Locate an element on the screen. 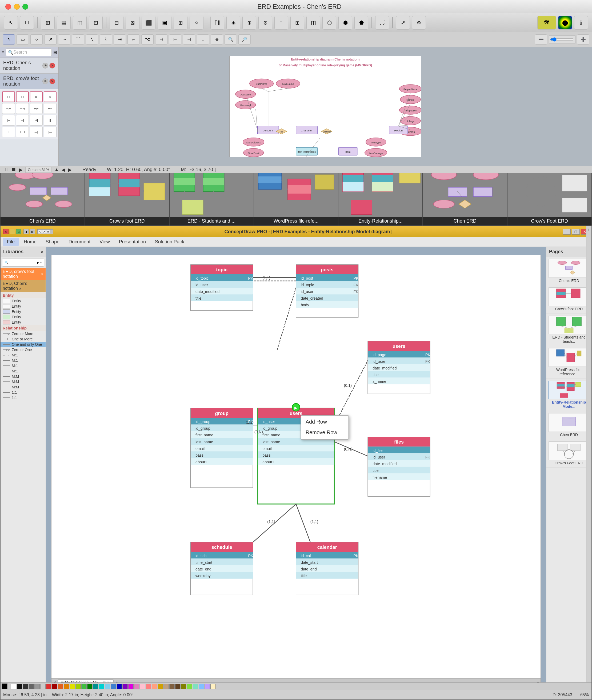 Image resolution: width=592 pixels, height=700 pixels. palette-sky is located at coordinates (201, 686).